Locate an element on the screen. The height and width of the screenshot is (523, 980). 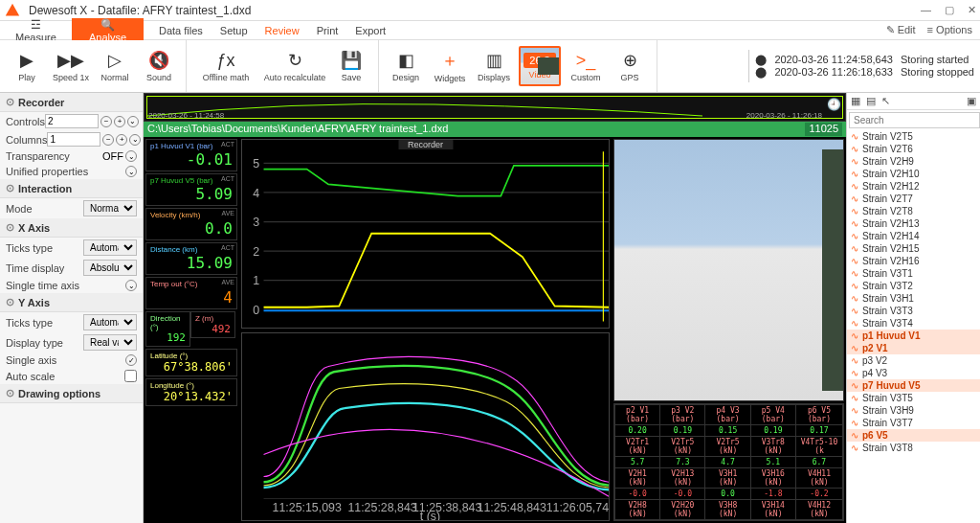
recorder-chart-bottom: 11:25:15,093 11:25:28,843 11:25:38,843 1… is located at coordinates (425, 427).